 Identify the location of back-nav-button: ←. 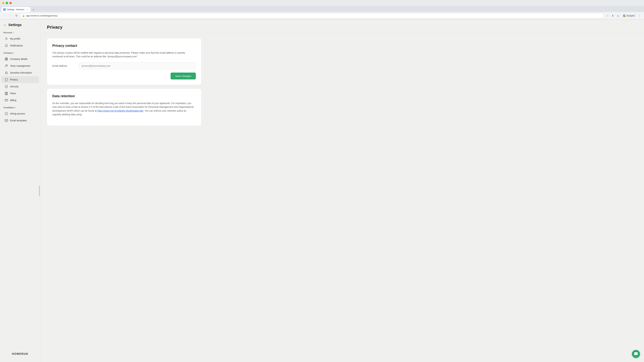
(4, 16).